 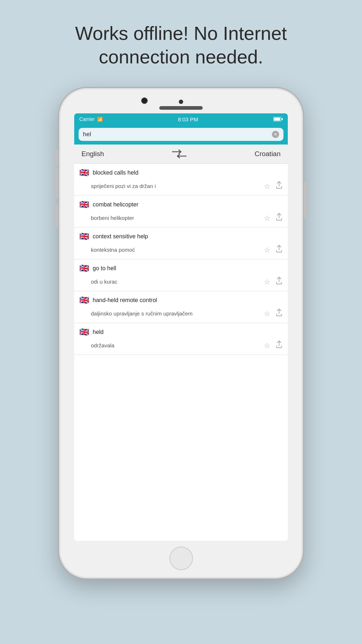 I want to click on result-english-4: 🇬🇧 hand-held remote control, so click(x=181, y=299).